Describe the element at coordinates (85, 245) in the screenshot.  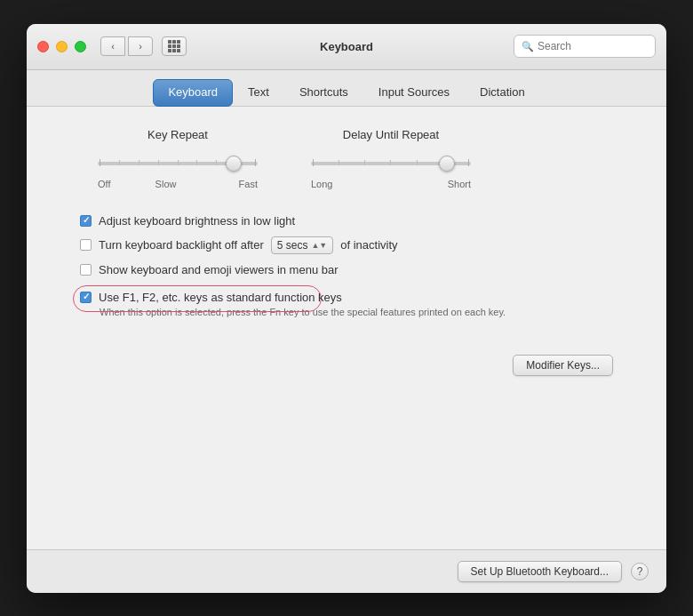
I see `backlight-checkbox` at that location.